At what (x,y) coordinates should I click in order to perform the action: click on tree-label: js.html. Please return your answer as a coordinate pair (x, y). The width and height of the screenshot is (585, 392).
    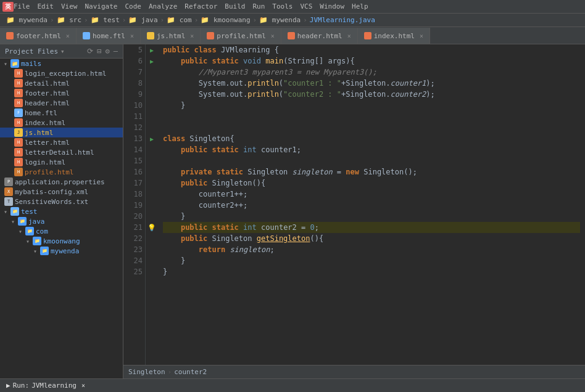
    Looking at the image, I should click on (39, 133).